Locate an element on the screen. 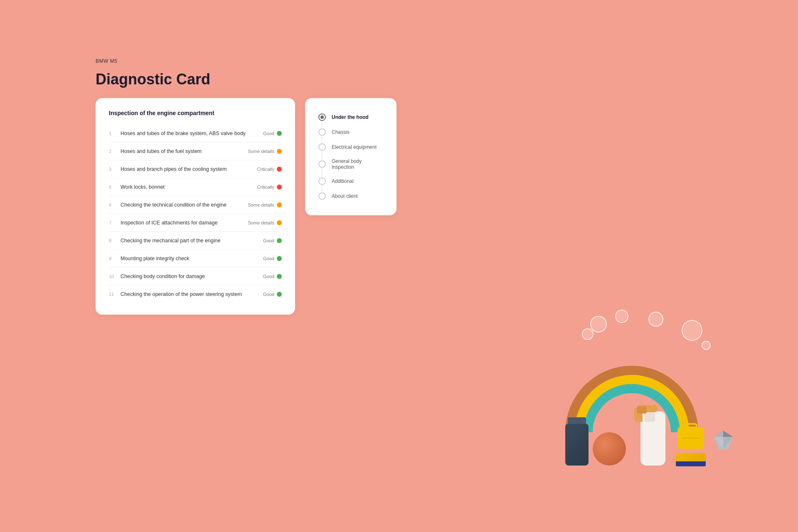 The width and height of the screenshot is (798, 532). nav-list: Under the hood Chassis Electrical equipm… is located at coordinates (351, 157).